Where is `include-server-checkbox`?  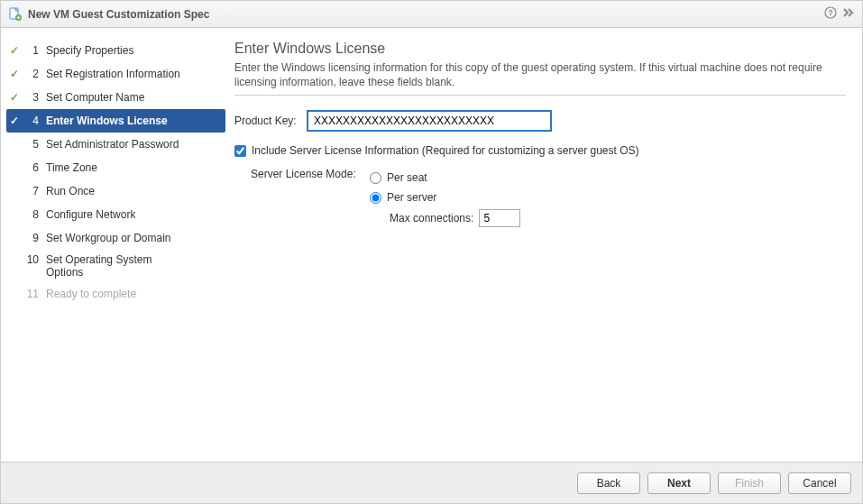
include-server-checkbox is located at coordinates (240, 151).